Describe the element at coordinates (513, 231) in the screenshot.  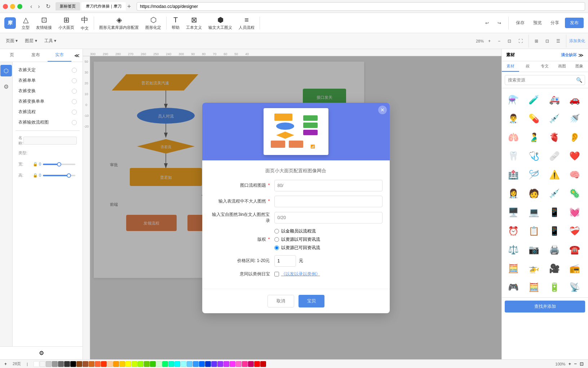
I see `icon-clock: ⏰` at that location.